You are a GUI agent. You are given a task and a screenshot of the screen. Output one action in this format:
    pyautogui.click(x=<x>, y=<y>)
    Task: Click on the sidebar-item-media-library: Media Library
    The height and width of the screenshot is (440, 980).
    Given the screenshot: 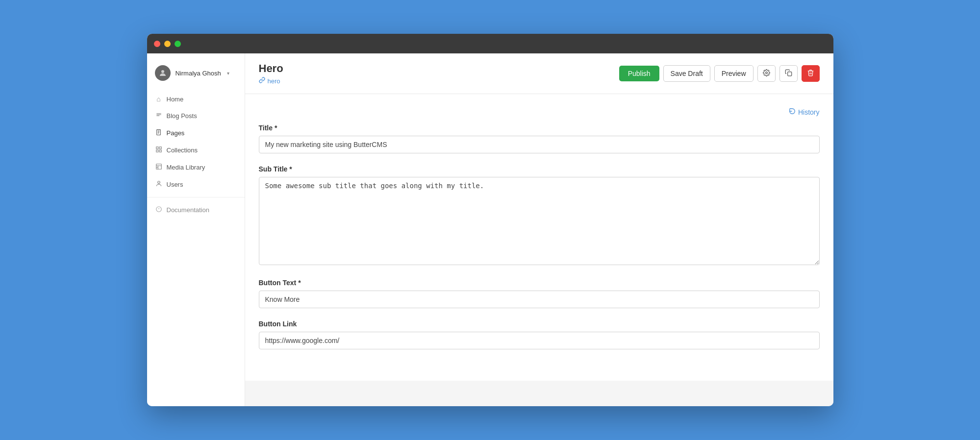 What is the action you would take?
    pyautogui.click(x=196, y=168)
    